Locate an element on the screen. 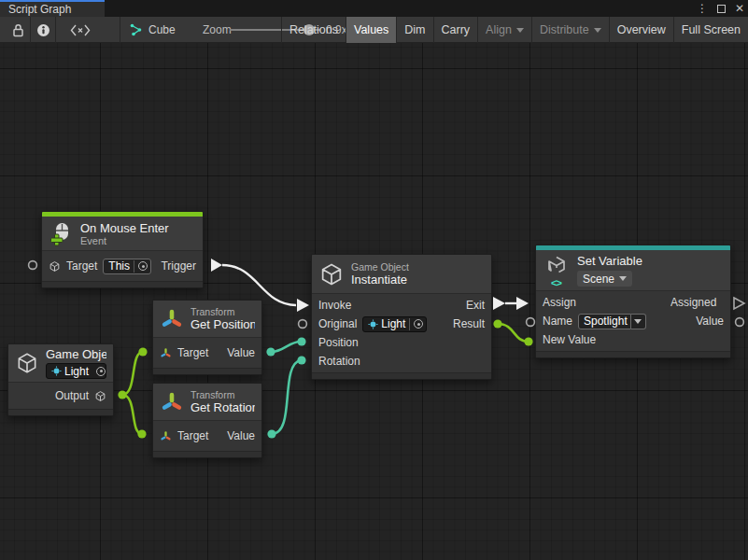 The image size is (748, 560). assigned-port-label: Assigned is located at coordinates (697, 302).